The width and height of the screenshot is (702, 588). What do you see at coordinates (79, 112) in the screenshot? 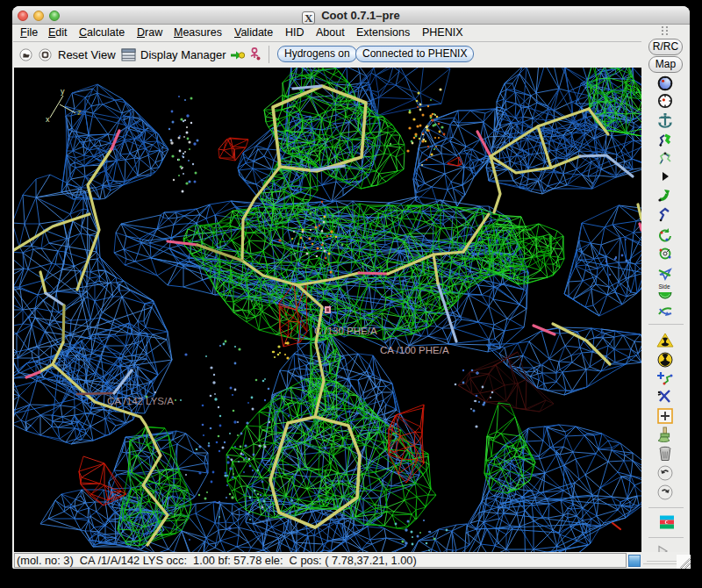
I see `svg-text: z` at bounding box center [79, 112].